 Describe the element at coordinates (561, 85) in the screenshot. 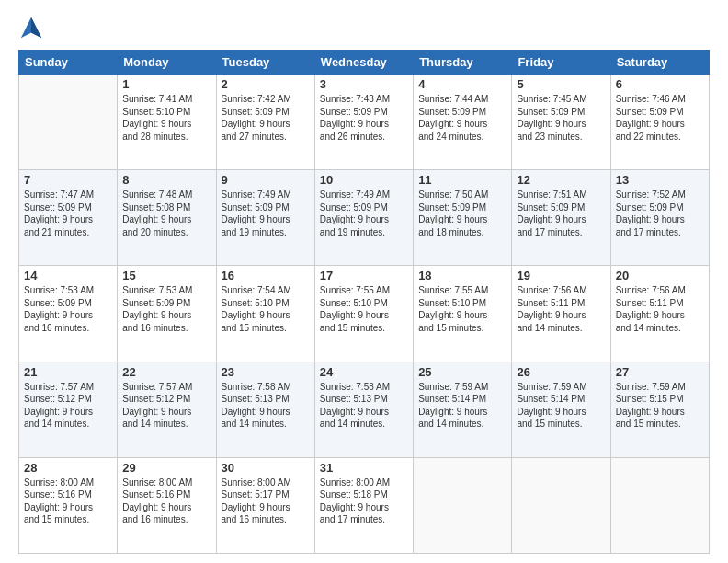

I see `day-number: 5` at that location.